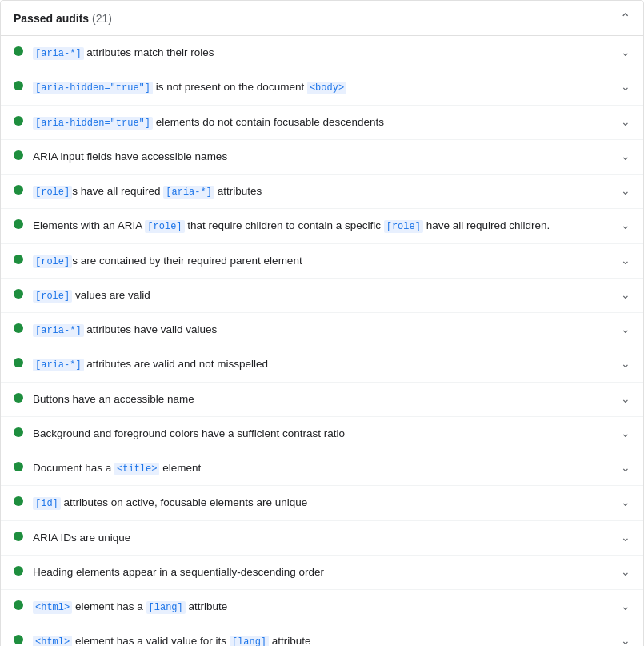  Describe the element at coordinates (322, 123) in the screenshot. I see `audit-item: [aria-hidden="true"] elements do not con…` at that location.